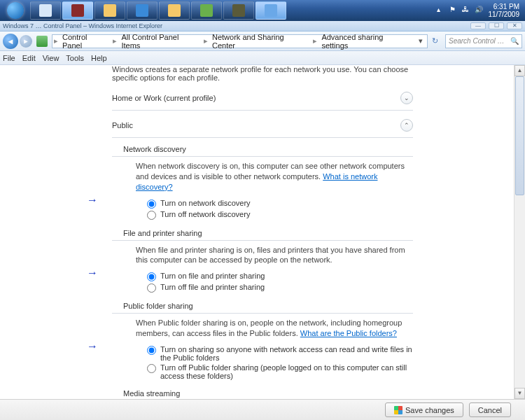 The image size is (525, 420). Describe the element at coordinates (262, 58) in the screenshot. I see `menu-bar: File Edit View Tools Help` at that location.